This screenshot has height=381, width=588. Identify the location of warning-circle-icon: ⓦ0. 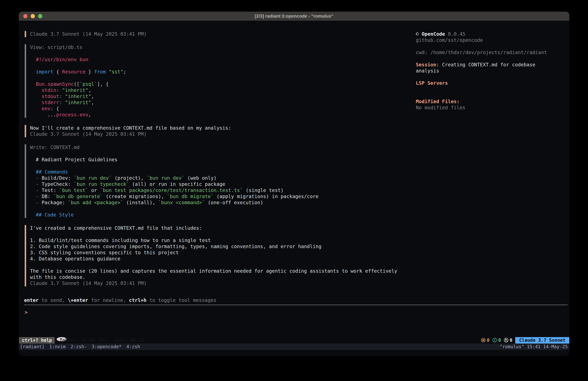
(485, 340).